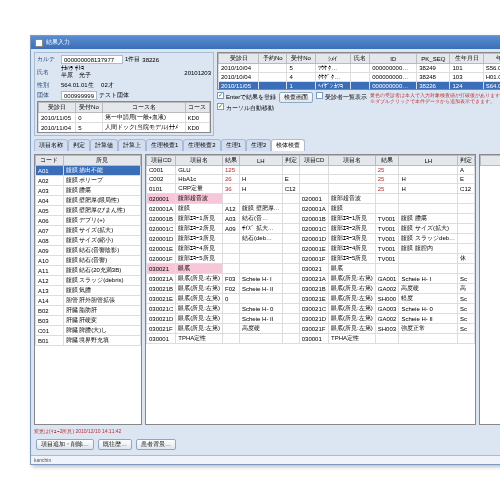 The height and width of the screenshot is (500, 500). I want to click on finding-row: B03肝臓 肝硬変, so click(88, 321).